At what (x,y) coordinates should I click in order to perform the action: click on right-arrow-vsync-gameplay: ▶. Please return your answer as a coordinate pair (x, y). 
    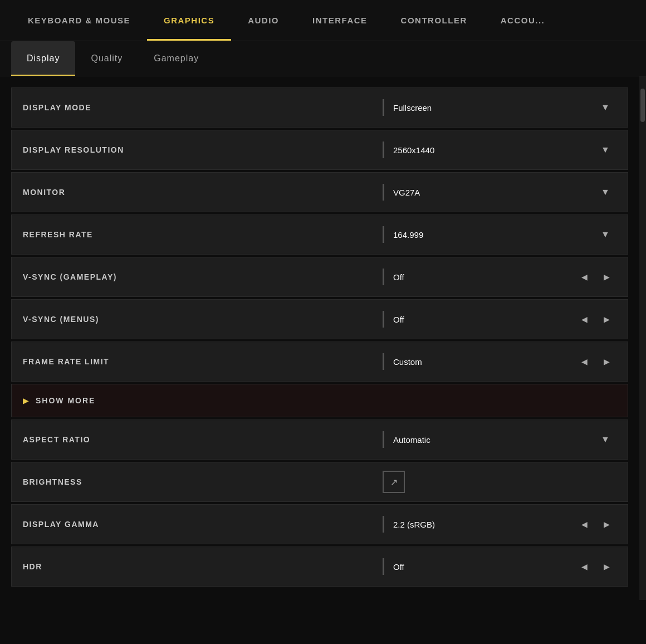
    Looking at the image, I should click on (606, 277).